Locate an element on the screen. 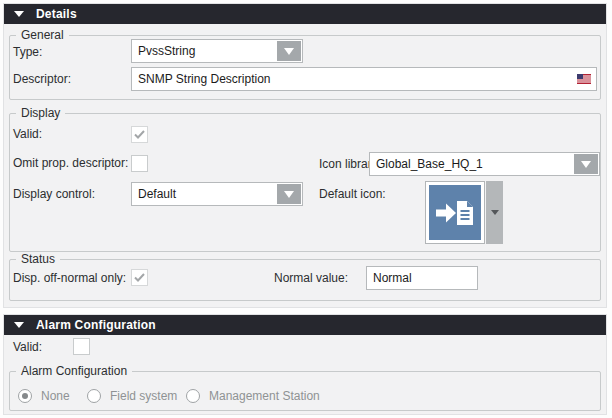  alarm-expander-header: Alarm Configuration is located at coordinates (305, 325).